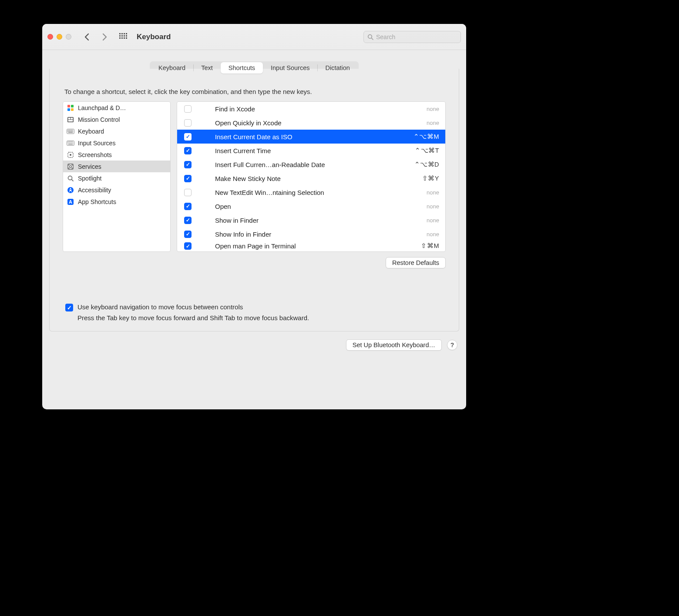  Describe the element at coordinates (311, 220) in the screenshot. I see `shortcut-row: Show in Finder none` at that location.